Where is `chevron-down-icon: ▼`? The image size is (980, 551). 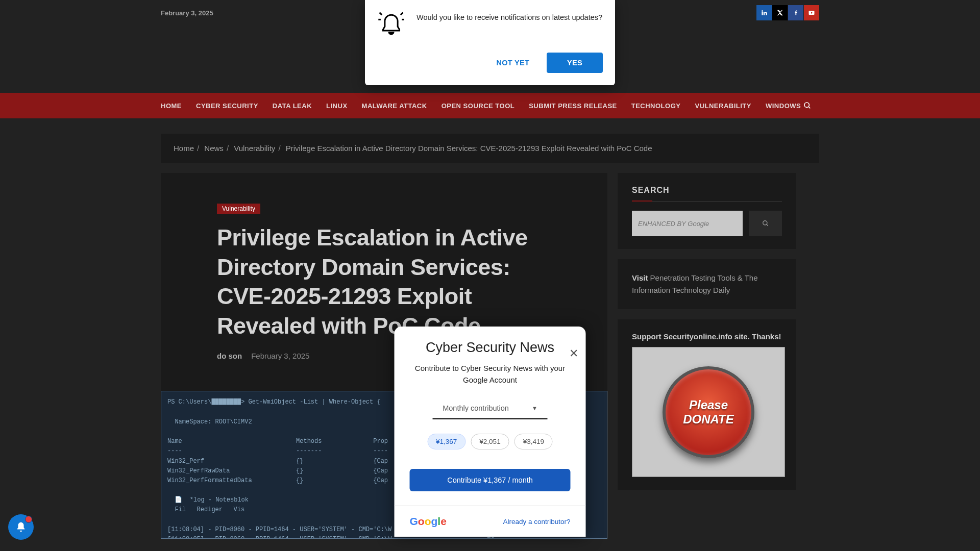
chevron-down-icon: ▼ is located at coordinates (535, 408).